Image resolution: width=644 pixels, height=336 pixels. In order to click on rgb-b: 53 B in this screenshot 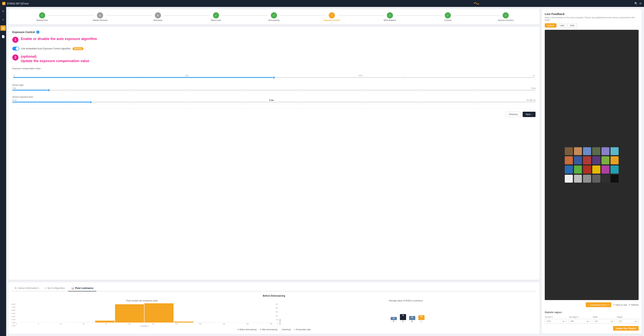, I will do `click(412, 319)`.